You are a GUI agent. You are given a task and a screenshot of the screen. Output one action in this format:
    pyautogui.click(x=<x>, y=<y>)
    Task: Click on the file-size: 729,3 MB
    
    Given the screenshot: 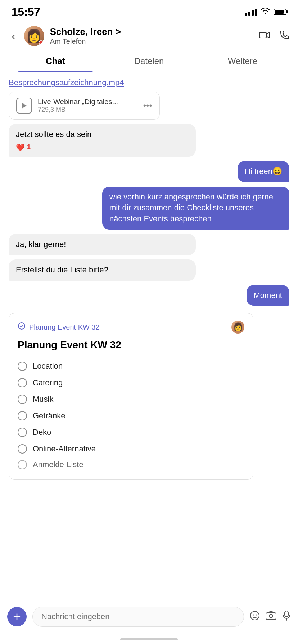 What is the action you would take?
    pyautogui.click(x=88, y=110)
    